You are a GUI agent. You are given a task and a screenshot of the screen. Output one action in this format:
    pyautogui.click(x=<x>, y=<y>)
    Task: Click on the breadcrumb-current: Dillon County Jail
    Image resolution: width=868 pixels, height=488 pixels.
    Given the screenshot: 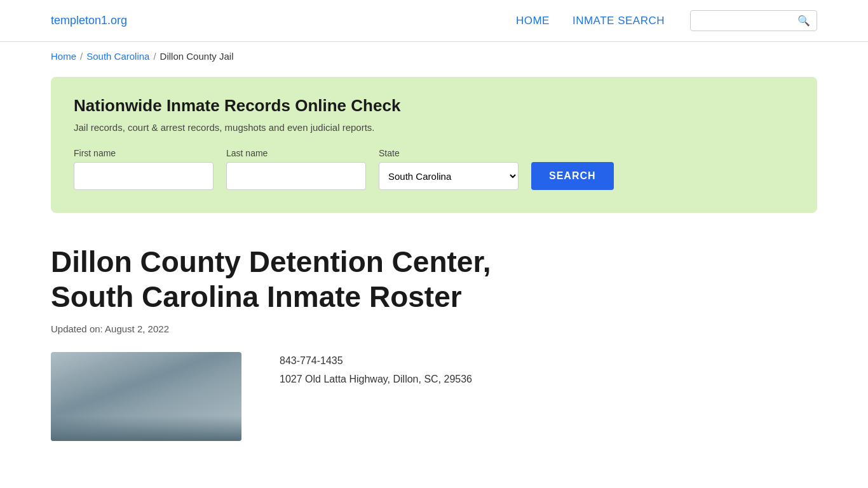 What is the action you would take?
    pyautogui.click(x=197, y=56)
    